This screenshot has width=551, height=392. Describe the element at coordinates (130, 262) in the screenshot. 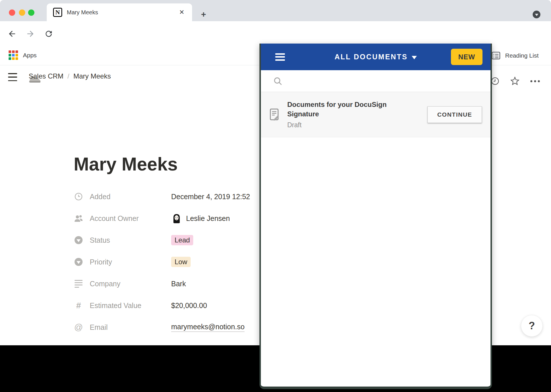

I see `property-label: Priority` at that location.